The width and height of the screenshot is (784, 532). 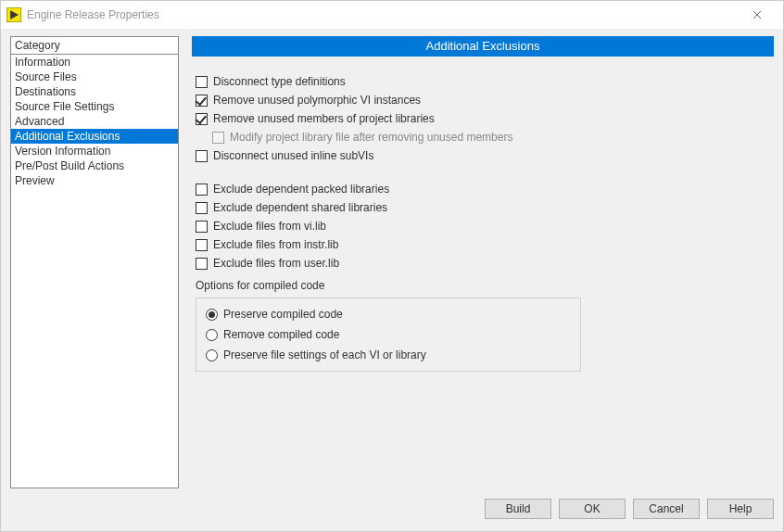 What do you see at coordinates (282, 335) in the screenshot?
I see `radio-label-remove: Remove compiled code` at bounding box center [282, 335].